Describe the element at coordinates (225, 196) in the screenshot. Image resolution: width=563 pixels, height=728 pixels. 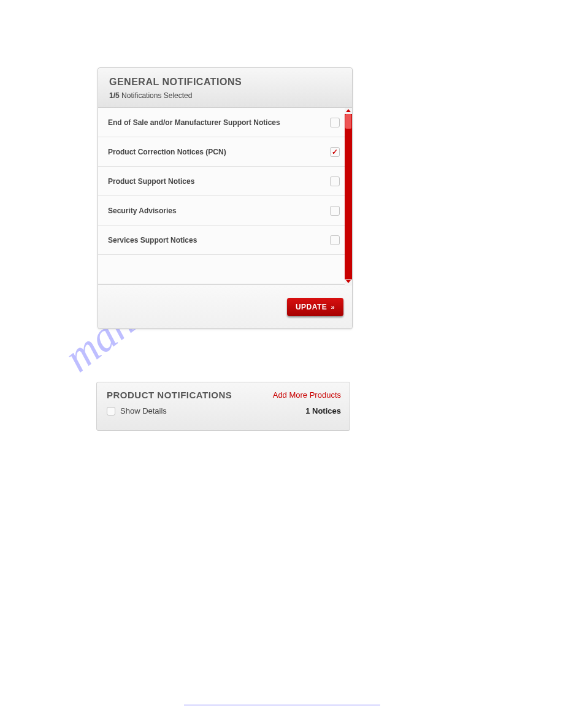
I see `general-list: End of Sale and/or Manufacturer Support …` at that location.